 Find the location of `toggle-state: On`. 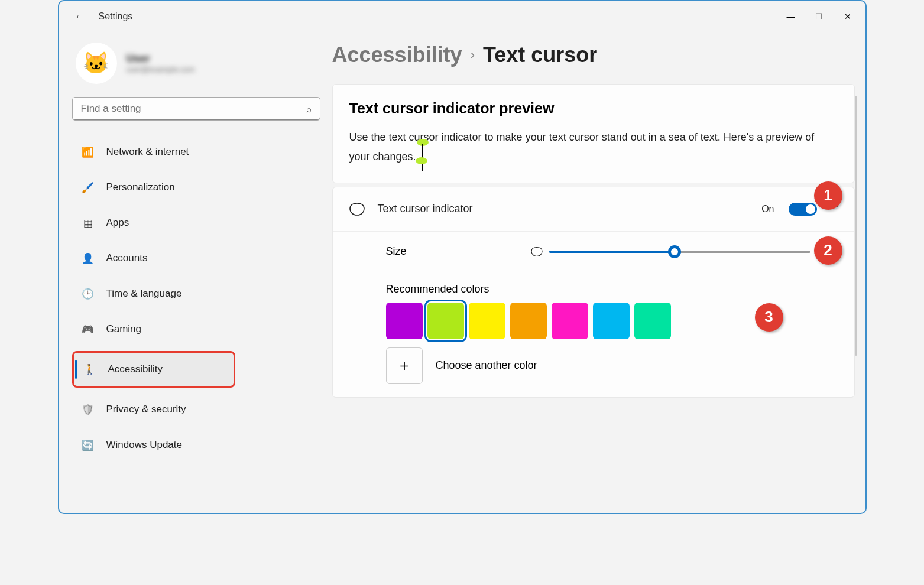

toggle-state: On is located at coordinates (767, 209).